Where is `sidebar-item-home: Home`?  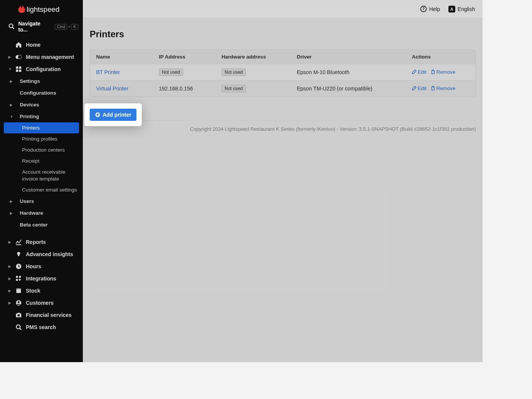 sidebar-item-home: Home is located at coordinates (41, 45).